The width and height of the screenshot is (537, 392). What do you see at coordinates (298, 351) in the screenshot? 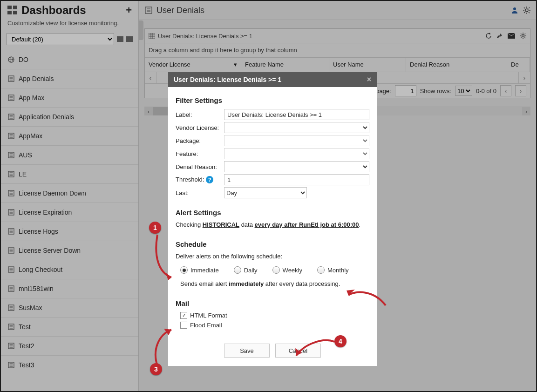
I see `cancel-button: Cancel` at bounding box center [298, 351].